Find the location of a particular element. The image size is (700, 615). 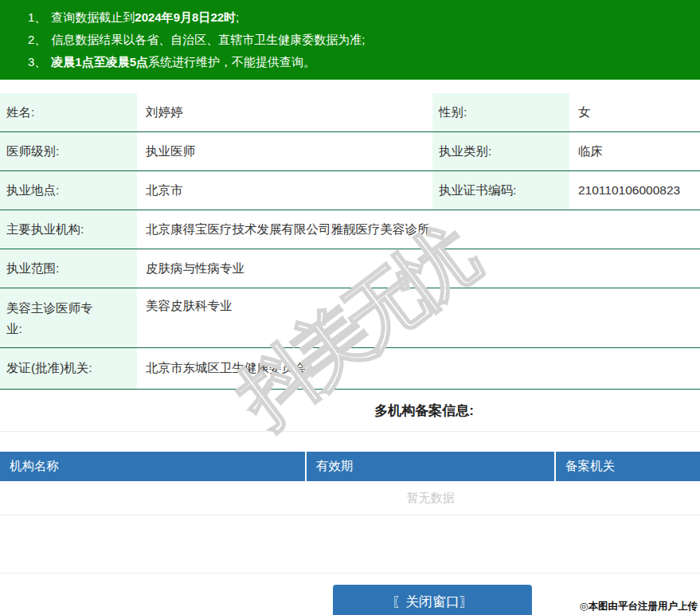

notice-text: ; is located at coordinates (237, 18).